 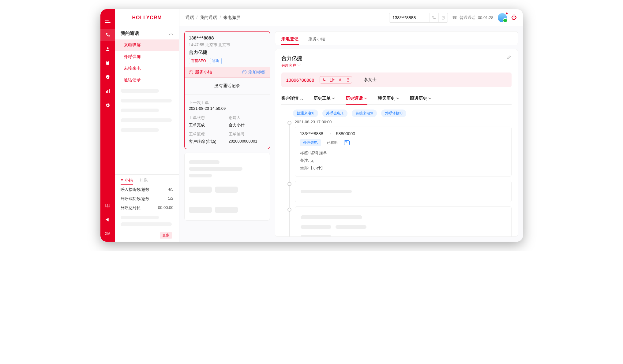 I want to click on subtab-follow: 跟进历史﹀, so click(x=421, y=98).